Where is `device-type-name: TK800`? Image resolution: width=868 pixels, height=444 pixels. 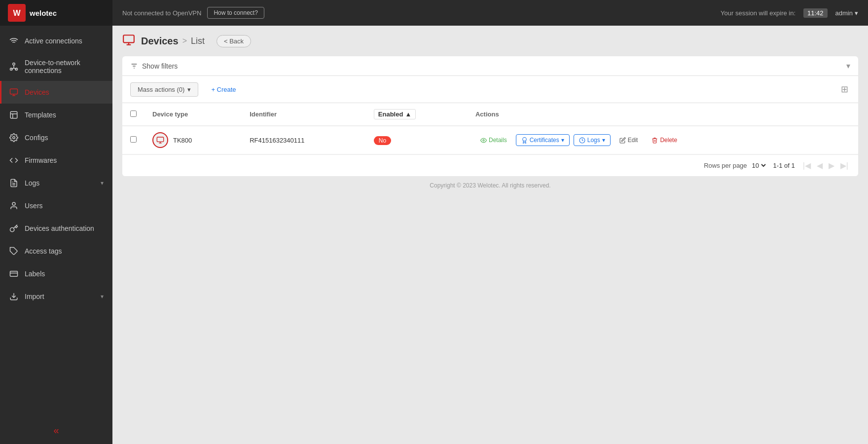 device-type-name: TK800 is located at coordinates (182, 140).